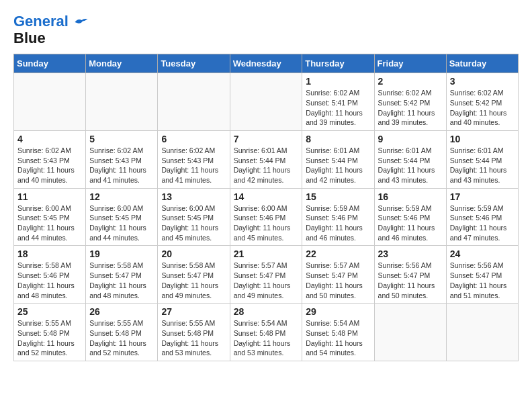 Image resolution: width=532 pixels, height=411 pixels. I want to click on calendar-cell: 24Sunrise: 5:56 AM Sunset: 5:47 PM Dayli…, so click(482, 275).